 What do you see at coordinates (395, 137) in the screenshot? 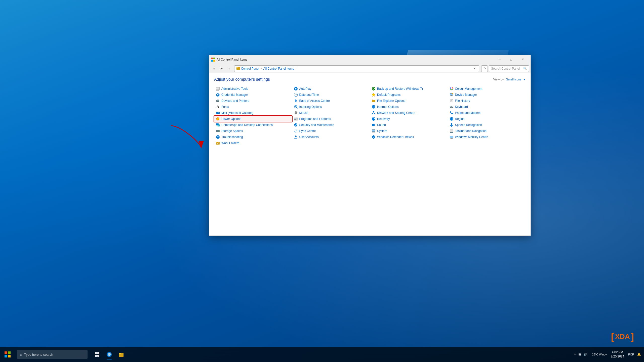
I see `windows-defender-label: Windows Defender Firewall` at bounding box center [395, 137].